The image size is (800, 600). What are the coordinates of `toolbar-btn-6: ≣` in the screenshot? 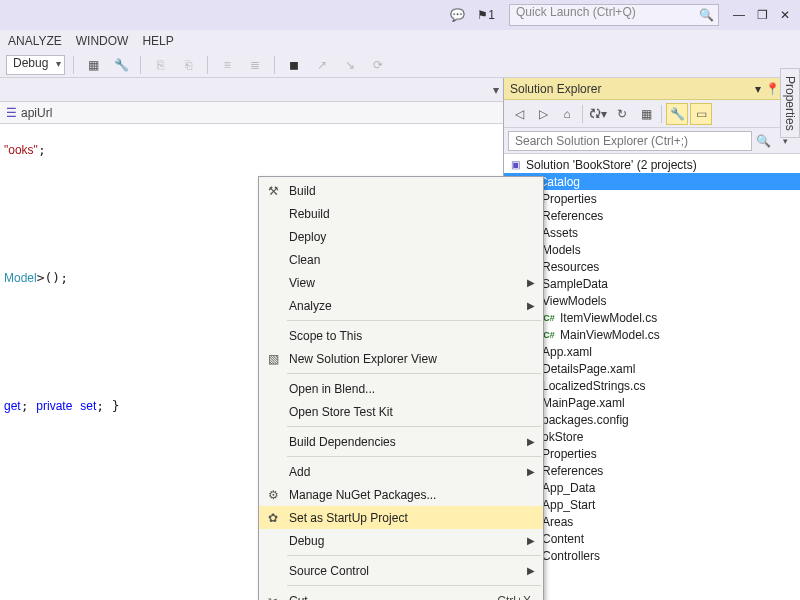 It's located at (255, 65).